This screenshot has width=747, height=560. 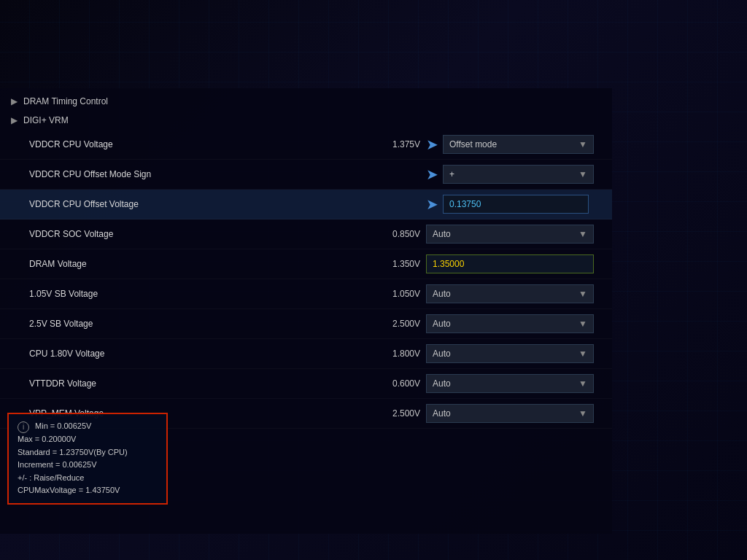 I want to click on row-vddcr-soc: VDDCR SOC Voltage 0.850V Auto ▼, so click(x=306, y=235).